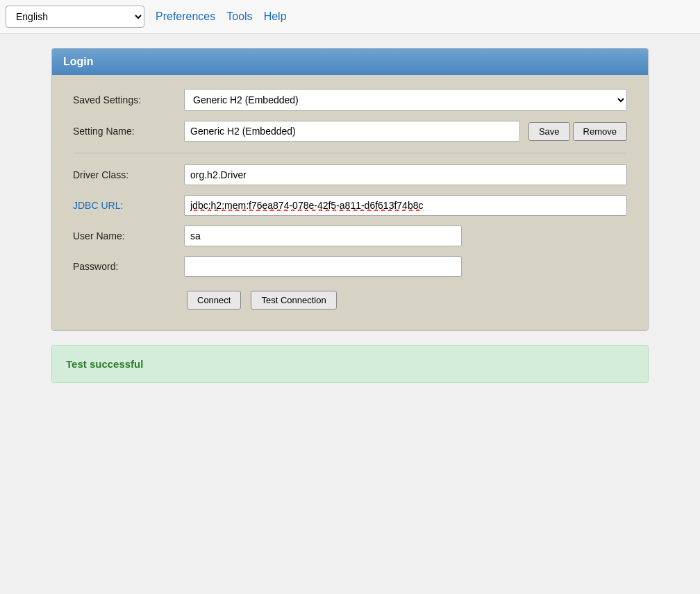  I want to click on help-link: Help, so click(275, 17).